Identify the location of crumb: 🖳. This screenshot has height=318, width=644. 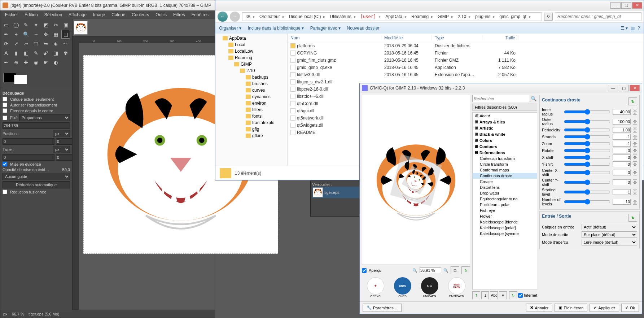
(250, 17).